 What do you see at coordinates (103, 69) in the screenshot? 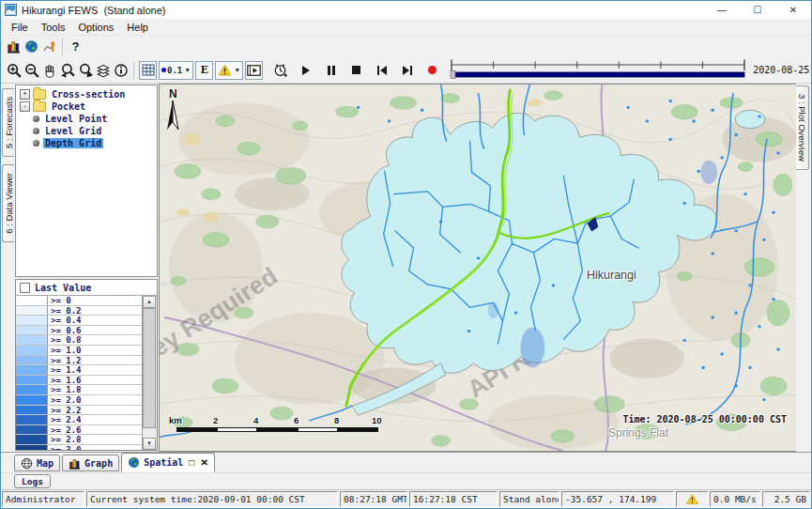
I see `layers-button` at bounding box center [103, 69].